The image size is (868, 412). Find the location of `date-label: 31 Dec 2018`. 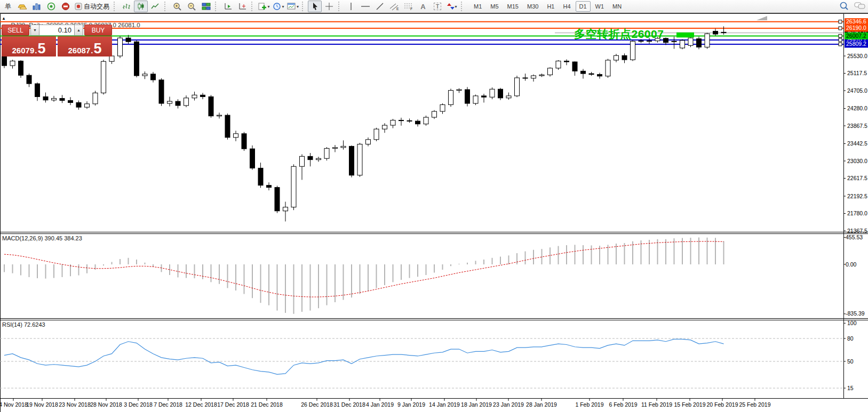

date-label: 31 Dec 2018 is located at coordinates (349, 405).